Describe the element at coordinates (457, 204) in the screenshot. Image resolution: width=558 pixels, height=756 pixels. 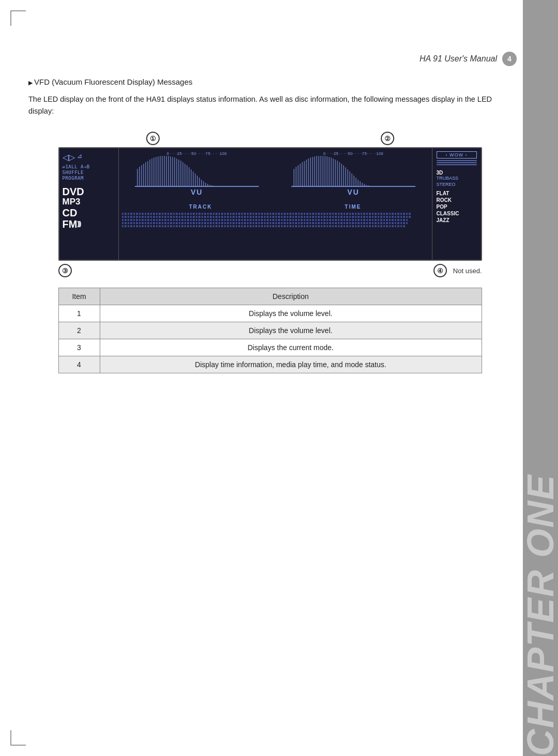
I see `vfd-right-section: › WOW ‹ 3D TRUBASS STEREO FLAT ROCK POP …` at that location.